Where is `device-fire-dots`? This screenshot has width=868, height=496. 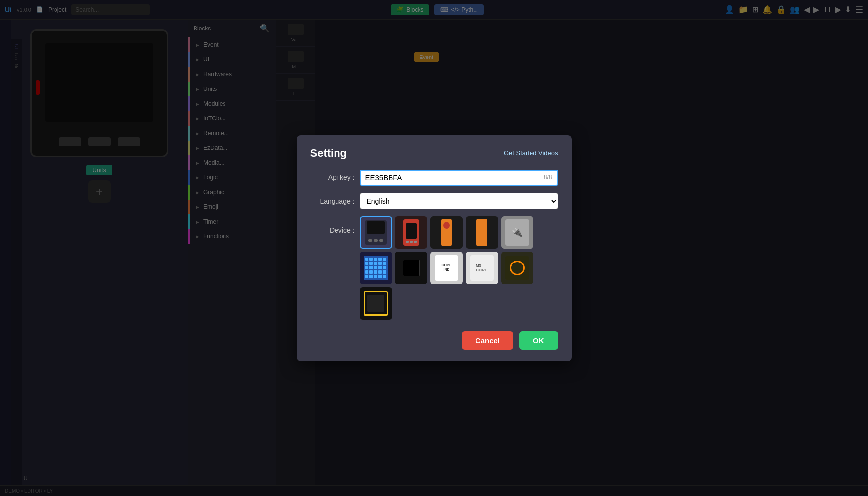
device-fire-dots is located at coordinates (411, 242).